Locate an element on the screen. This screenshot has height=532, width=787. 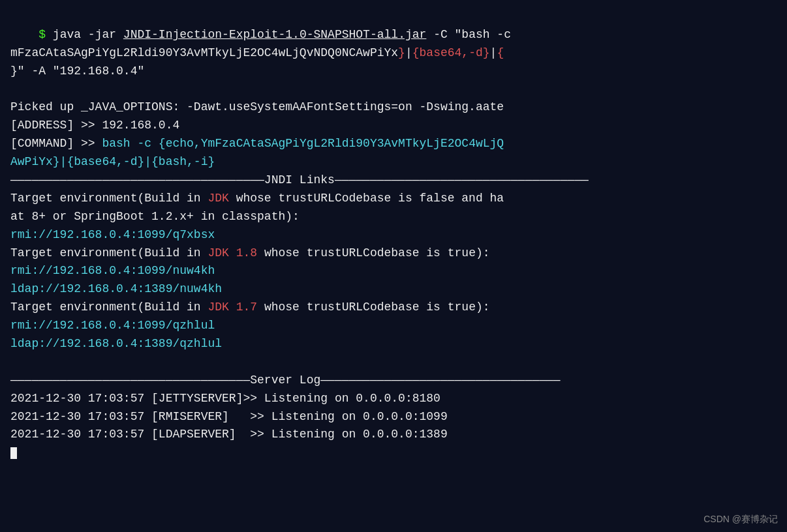
command-line-1b: mFzaCAtaSAgPiYgL2Rldi90Y3AvMTkyLjE2OC4wL… is located at coordinates (394, 53).